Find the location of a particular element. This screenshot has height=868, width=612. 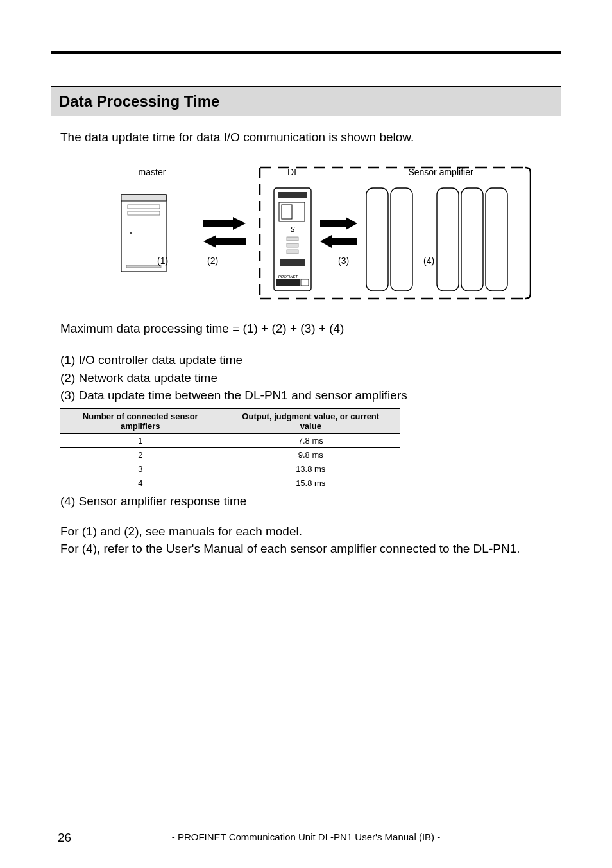

dl-device-icon: S PROFINET is located at coordinates (293, 239).